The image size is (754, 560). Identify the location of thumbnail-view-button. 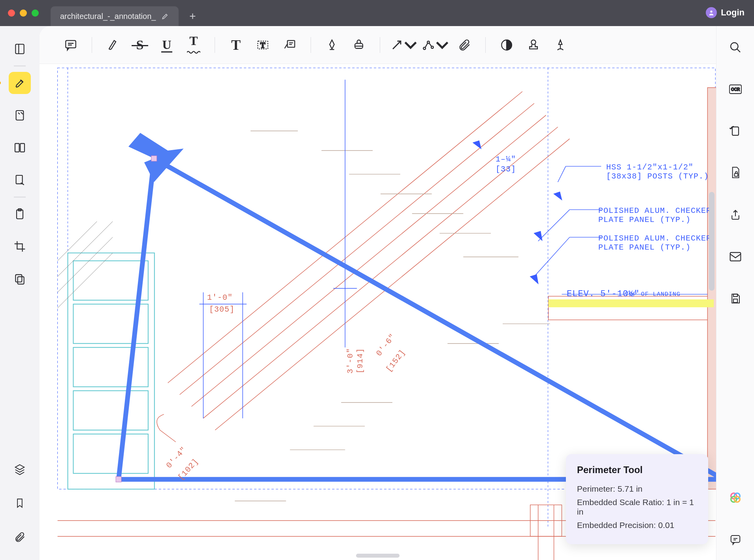
(20, 49).